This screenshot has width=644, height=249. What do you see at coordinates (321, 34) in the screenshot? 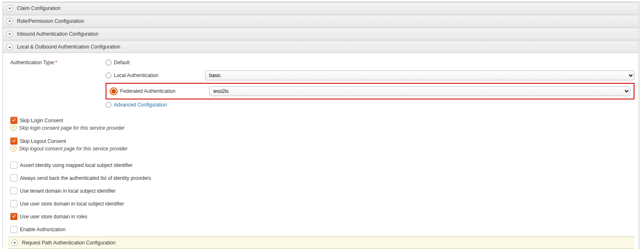
I see `section-inbound-auth: Inbound Authentication Configuration` at bounding box center [321, 34].